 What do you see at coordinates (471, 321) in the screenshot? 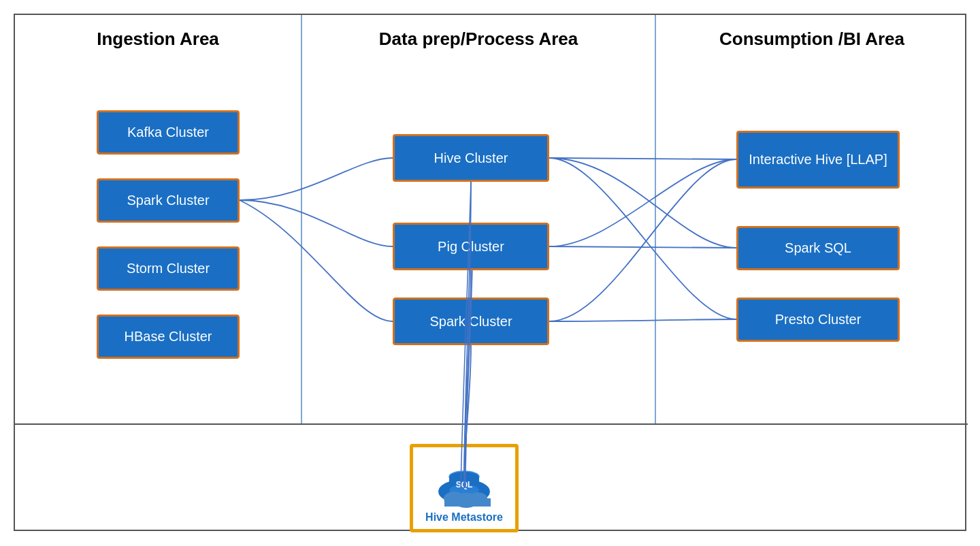
I see `spark2-cluster-box: Spark Cluster` at bounding box center [471, 321].